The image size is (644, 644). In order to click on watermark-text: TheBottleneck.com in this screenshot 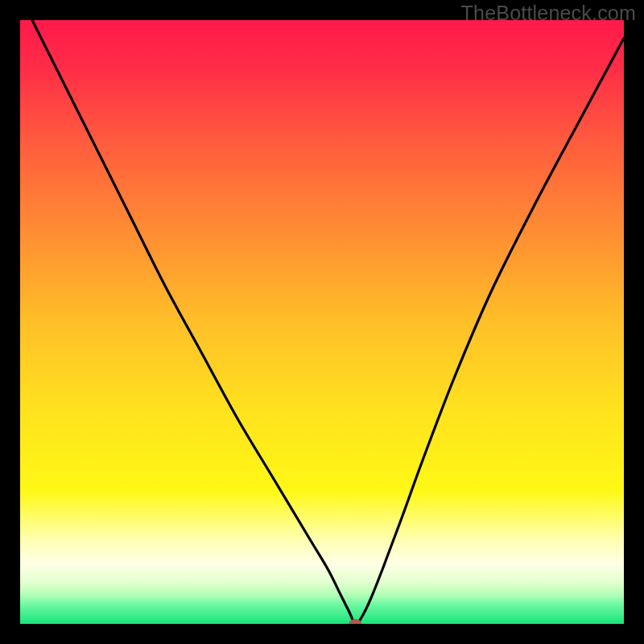, I will do `click(549, 13)`.